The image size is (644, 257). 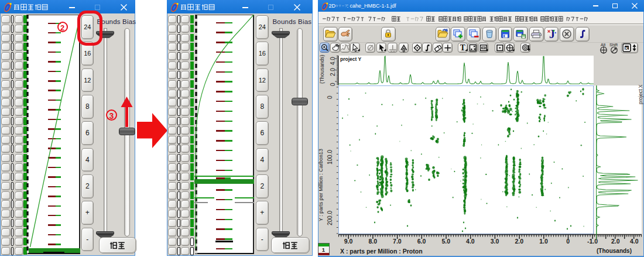 What do you see at coordinates (627, 48) in the screenshot?
I see `svg-text: K` at bounding box center [627, 48].